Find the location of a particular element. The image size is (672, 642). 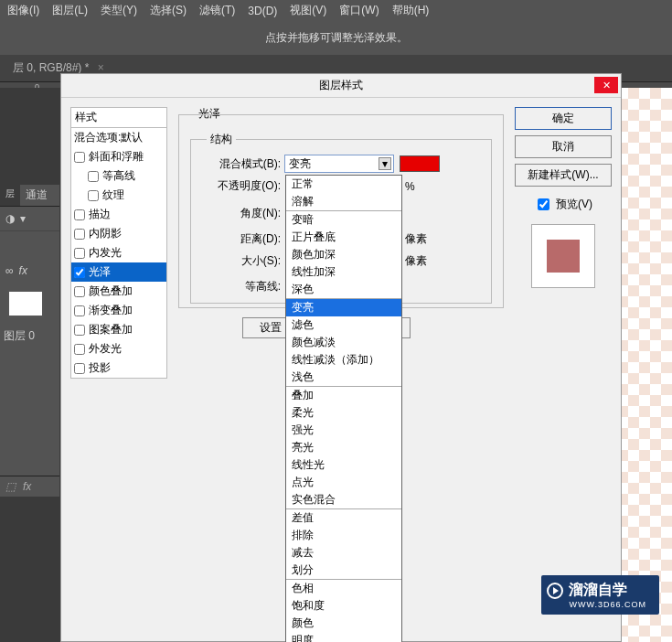

chevron-down-icon: ▾ is located at coordinates (385, 164).